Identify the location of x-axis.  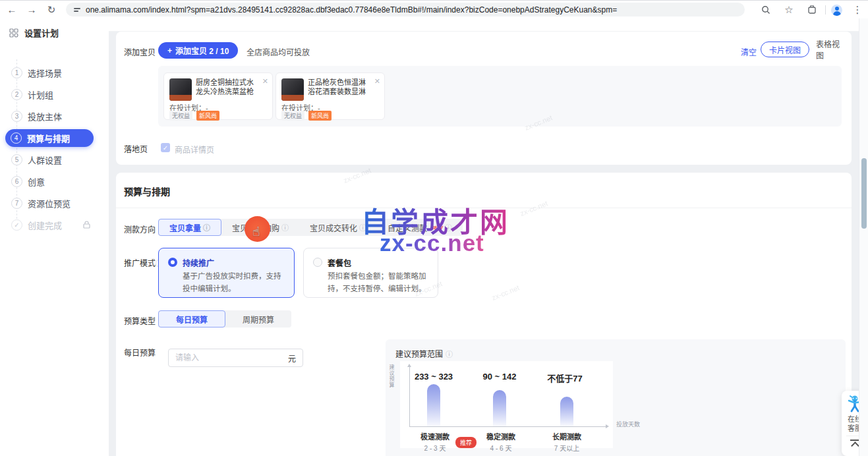
(508, 427).